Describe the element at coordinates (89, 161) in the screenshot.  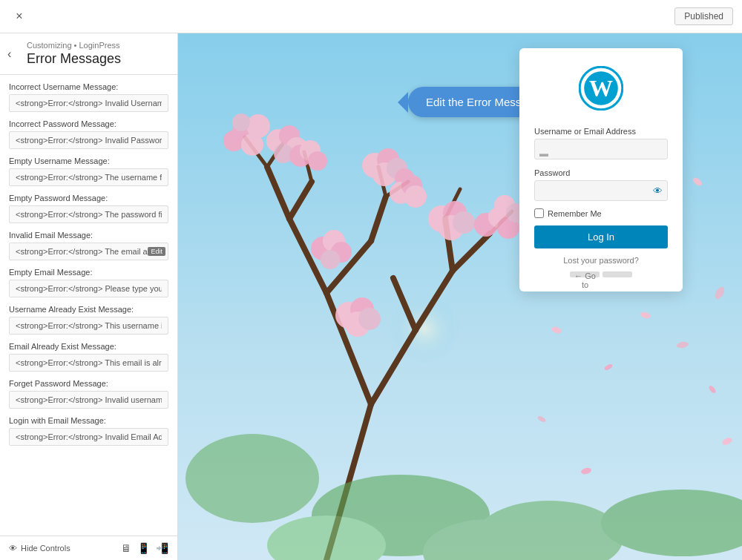
I see `field-label-2: Empty Username Message:` at that location.